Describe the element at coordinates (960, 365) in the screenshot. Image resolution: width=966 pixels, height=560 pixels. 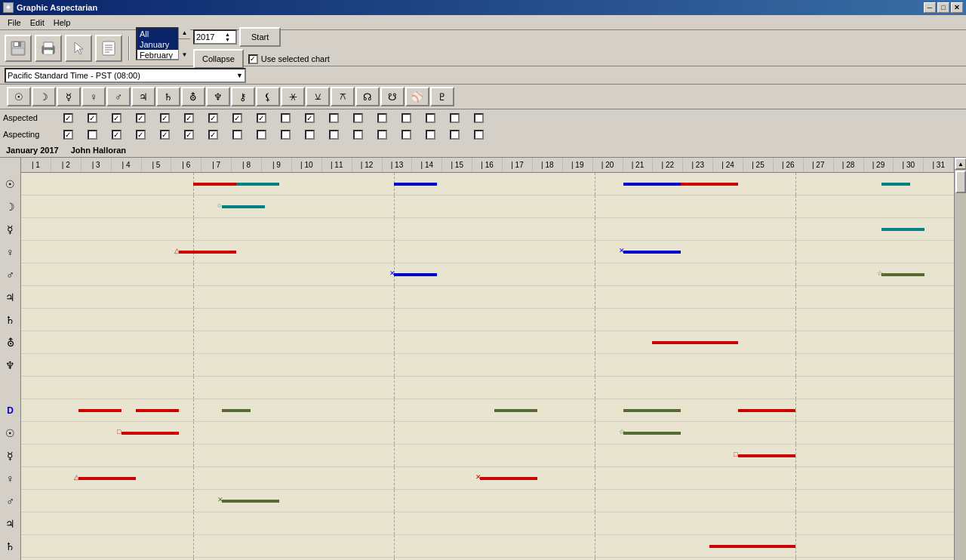
I see `scroll-track` at that location.